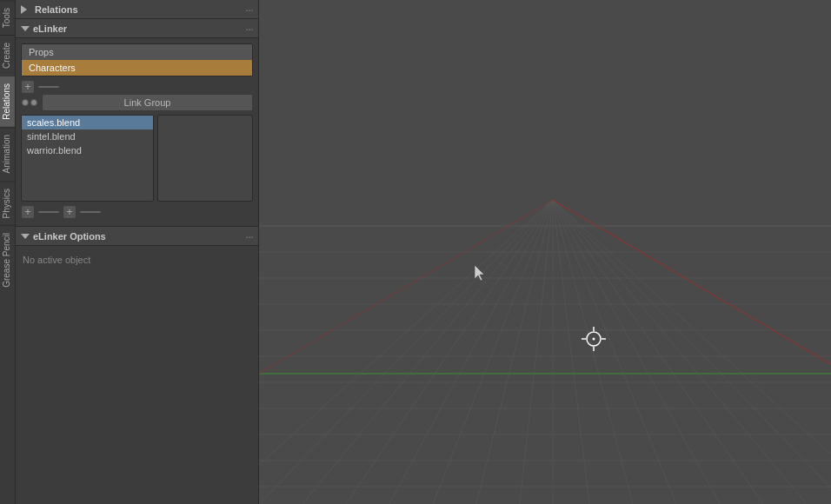 This screenshot has width=831, height=504. Describe the element at coordinates (26, 10) in the screenshot. I see `relations-collapse-icon` at that location.